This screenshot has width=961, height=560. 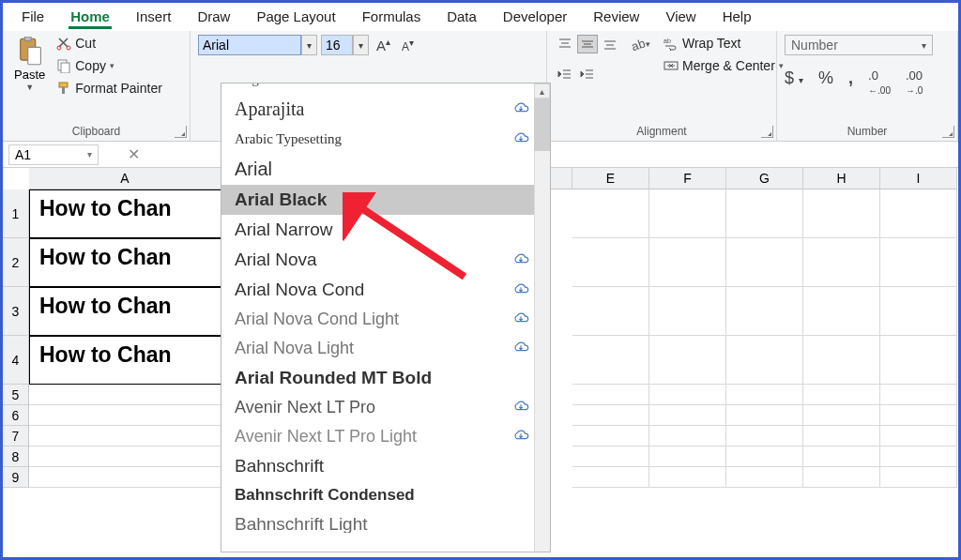 I want to click on column-header: G, so click(x=765, y=178).